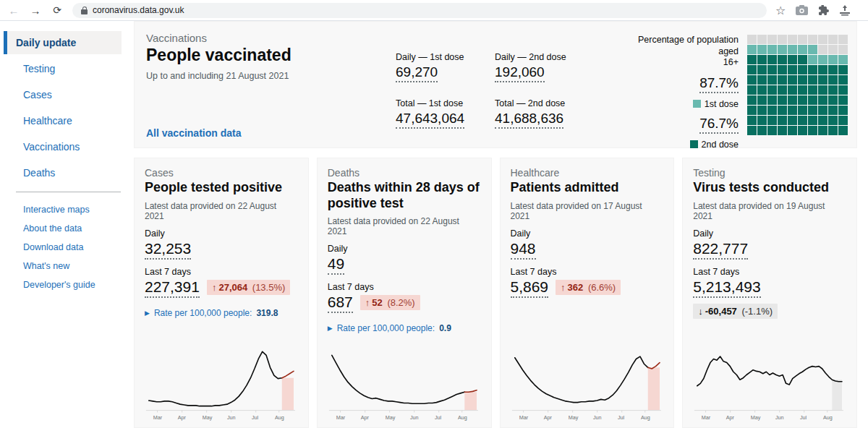 The height and width of the screenshot is (428, 868). Describe the element at coordinates (770, 188) in the screenshot. I see `card-title: Virus tests conducted` at that location.